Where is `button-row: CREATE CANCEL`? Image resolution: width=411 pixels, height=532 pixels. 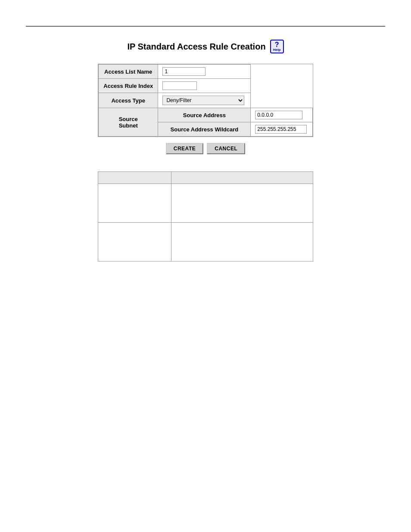
button-row: CREATE CANCEL is located at coordinates (206, 149).